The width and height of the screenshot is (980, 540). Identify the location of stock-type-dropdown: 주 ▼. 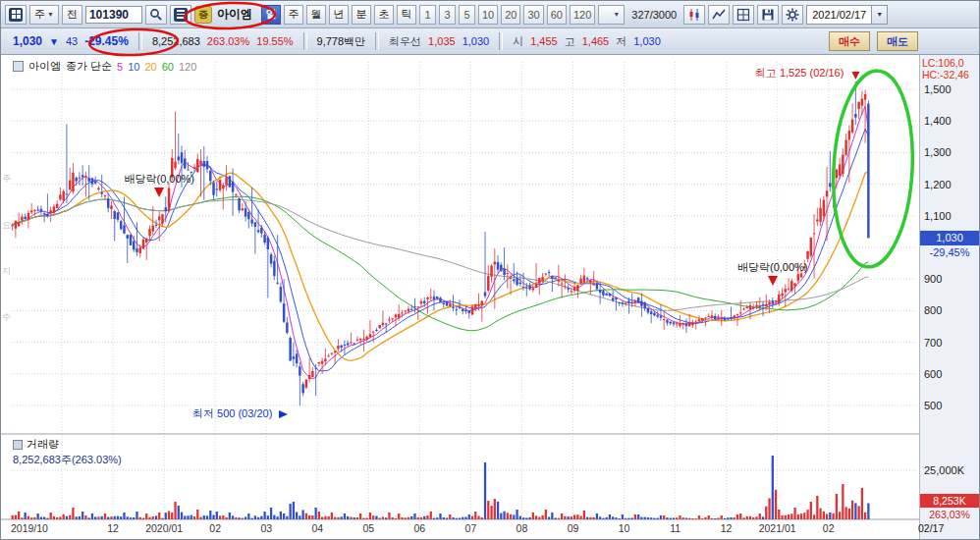
(44, 15).